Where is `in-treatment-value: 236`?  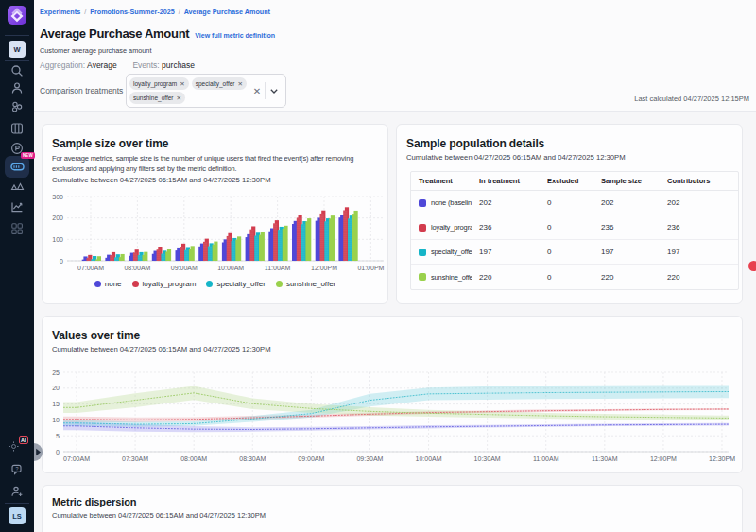 in-treatment-value: 236 is located at coordinates (506, 227).